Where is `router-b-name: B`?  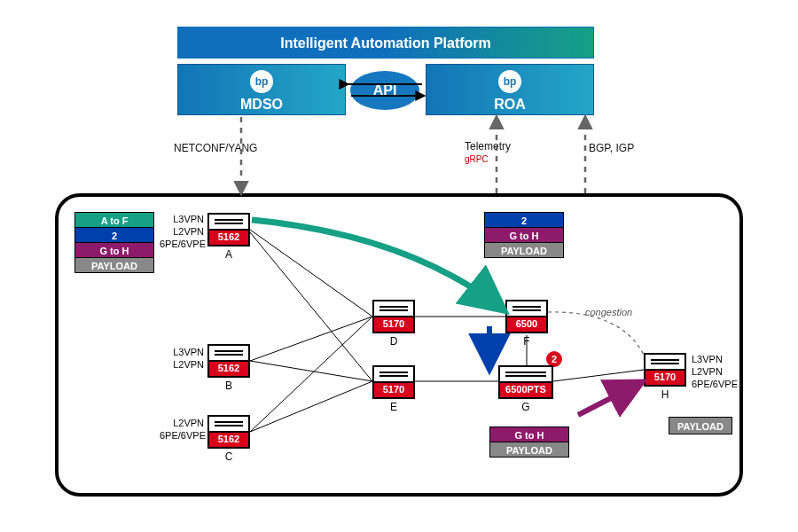
router-b-name: B is located at coordinates (229, 385).